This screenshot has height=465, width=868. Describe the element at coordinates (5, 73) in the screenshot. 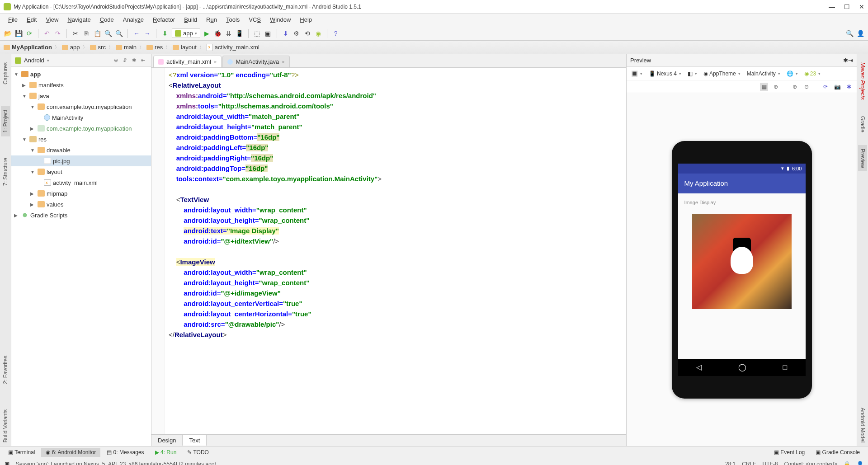

I see `tab-captures: Captures` at that location.